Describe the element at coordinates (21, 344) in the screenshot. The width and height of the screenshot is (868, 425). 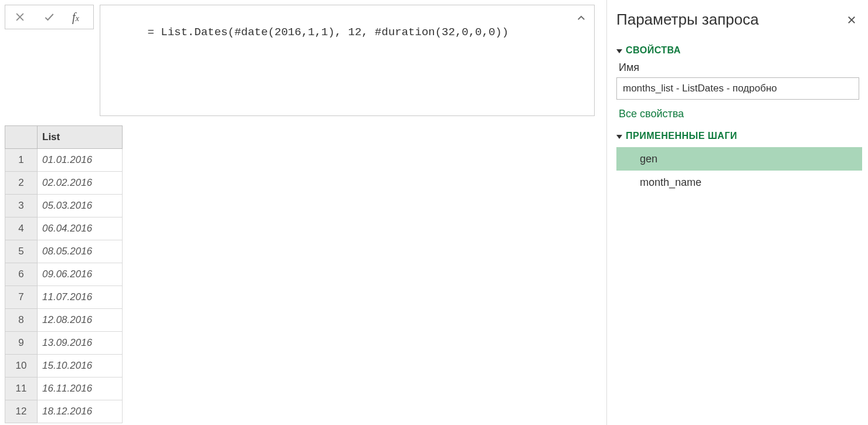
I see `row-number: 9` at that location.